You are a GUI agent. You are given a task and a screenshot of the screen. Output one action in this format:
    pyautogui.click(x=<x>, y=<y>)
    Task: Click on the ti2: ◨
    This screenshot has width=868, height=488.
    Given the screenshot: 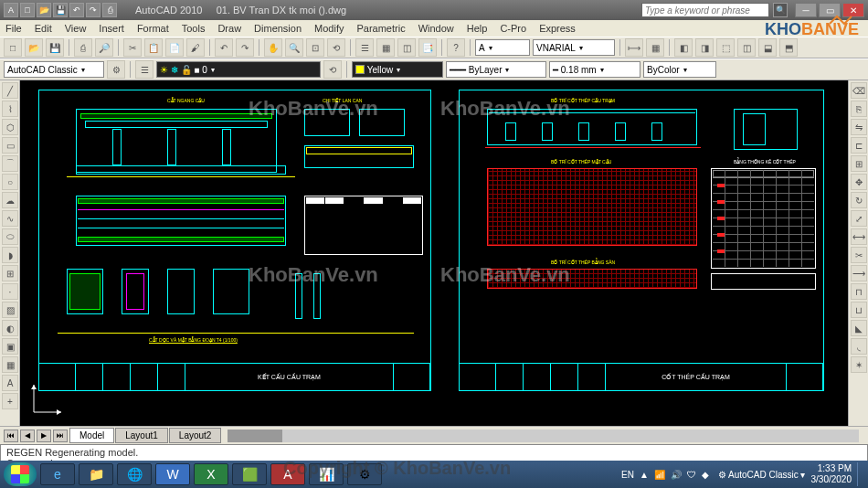 What is the action you would take?
    pyautogui.click(x=704, y=48)
    